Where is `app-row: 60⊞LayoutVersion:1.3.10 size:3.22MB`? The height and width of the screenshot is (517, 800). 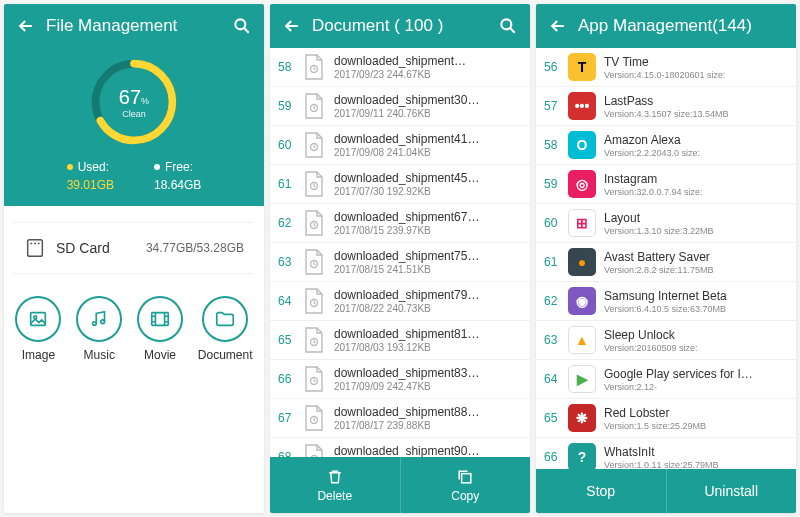 app-row: 60⊞LayoutVersion:1.3.10 size:3.22MB is located at coordinates (666, 224).